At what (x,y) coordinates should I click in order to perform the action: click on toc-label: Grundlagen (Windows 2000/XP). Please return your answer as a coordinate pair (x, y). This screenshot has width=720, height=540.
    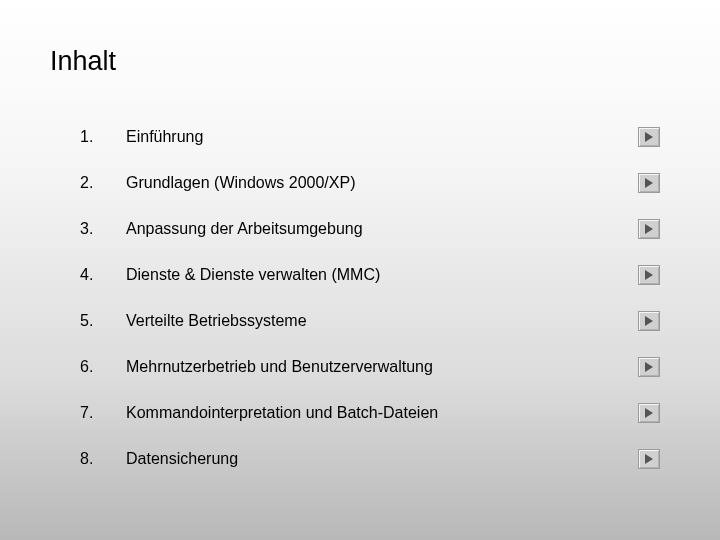
    Looking at the image, I should click on (377, 183).